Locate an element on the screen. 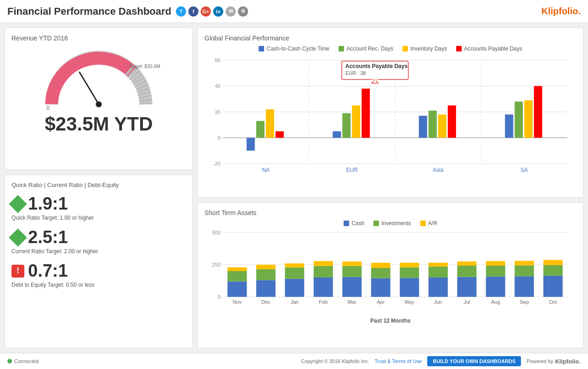  revenue-title: Revenue YTD 2016 is located at coordinates (99, 38).